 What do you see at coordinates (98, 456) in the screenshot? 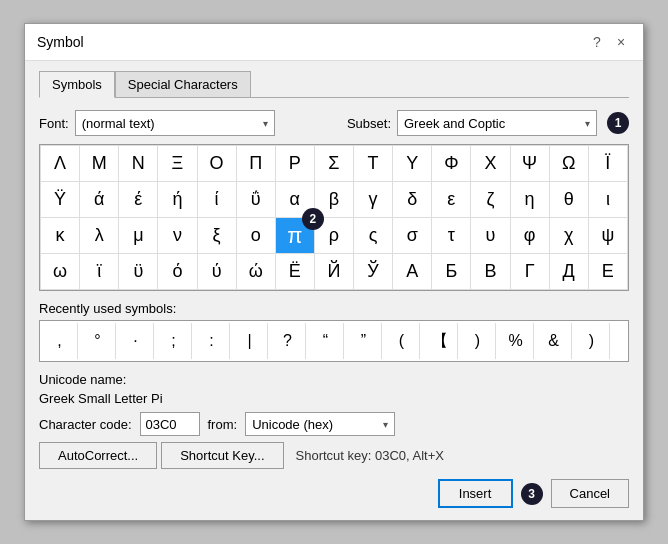
I see `autocorrect-button: AutoCorrect...` at bounding box center [98, 456].